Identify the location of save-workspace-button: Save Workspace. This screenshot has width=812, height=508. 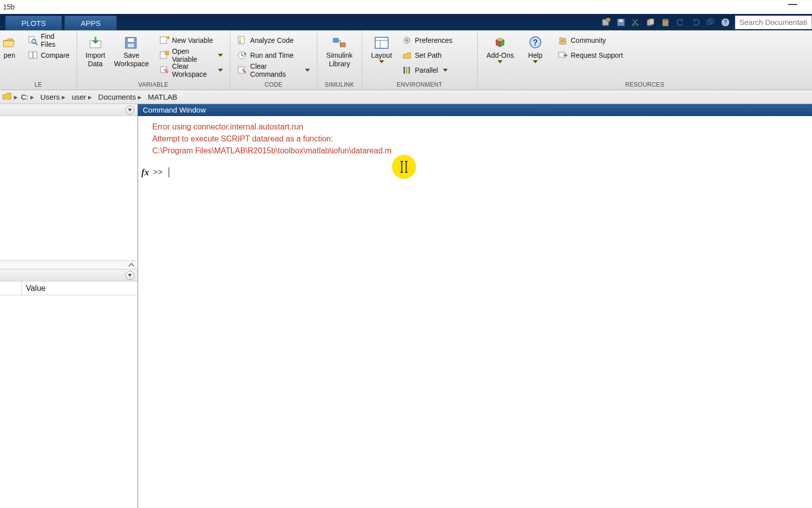
(131, 51).